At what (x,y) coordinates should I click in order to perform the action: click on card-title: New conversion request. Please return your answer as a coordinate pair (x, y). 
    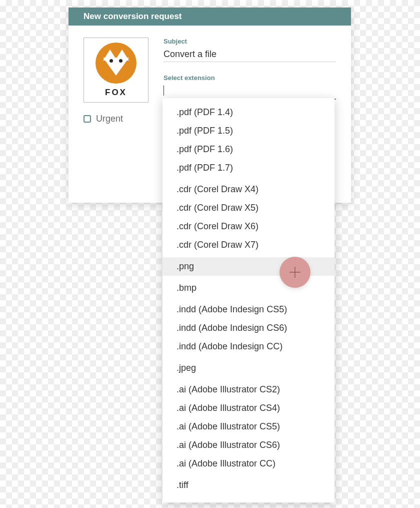
    Looking at the image, I should click on (133, 17).